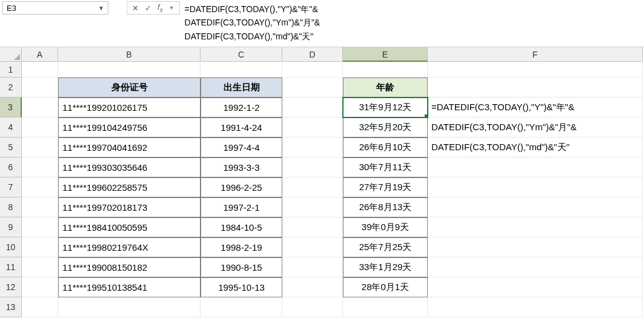  Describe the element at coordinates (130, 247) in the screenshot. I see `table-cell-id: 11****19980219764X` at that location.